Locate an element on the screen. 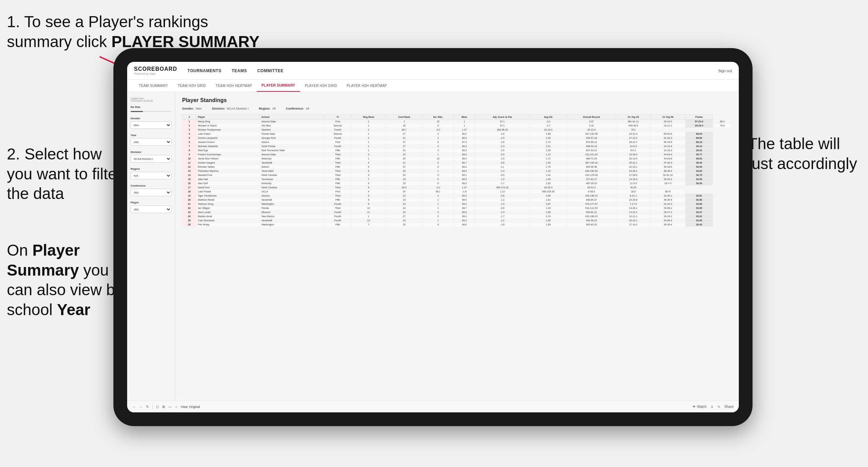 The image size is (868, 467). table-row: 5Christo LamprechtGeorgia TechFourth2212… is located at coordinates (457, 138).